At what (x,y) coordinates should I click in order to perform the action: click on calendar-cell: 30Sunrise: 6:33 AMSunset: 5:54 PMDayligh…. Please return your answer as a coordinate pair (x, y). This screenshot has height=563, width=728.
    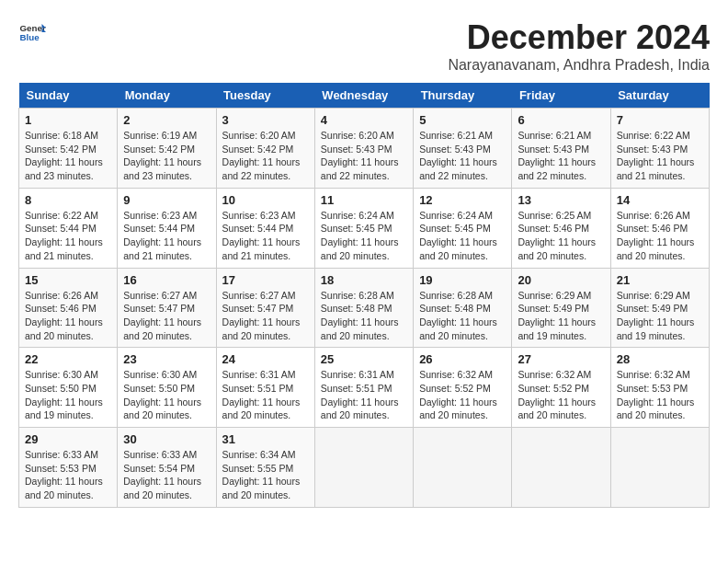
    Looking at the image, I should click on (167, 467).